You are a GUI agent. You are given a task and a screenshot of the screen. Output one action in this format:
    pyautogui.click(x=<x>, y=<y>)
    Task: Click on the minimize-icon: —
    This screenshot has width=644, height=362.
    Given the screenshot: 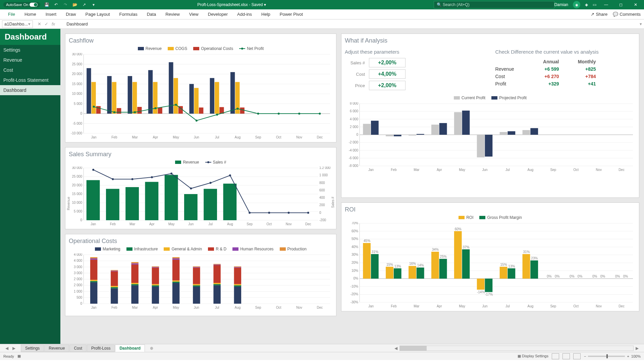 What is the action you would take?
    pyautogui.click(x=606, y=5)
    